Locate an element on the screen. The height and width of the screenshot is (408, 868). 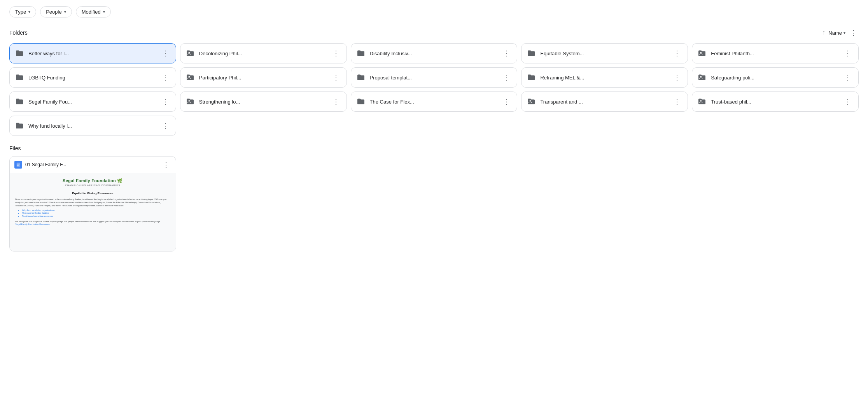
preview-footer-link: Segal Family Foundation Resources is located at coordinates (93, 225).